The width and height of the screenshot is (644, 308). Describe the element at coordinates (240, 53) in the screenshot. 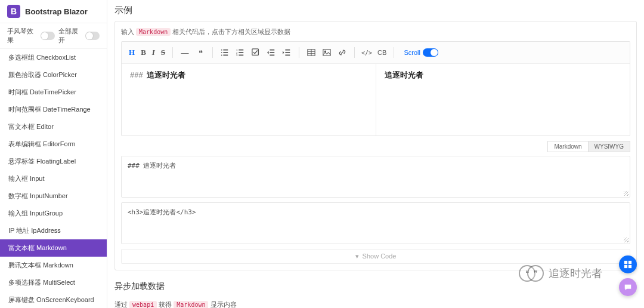

I see `toolbar-ol: 123` at that location.